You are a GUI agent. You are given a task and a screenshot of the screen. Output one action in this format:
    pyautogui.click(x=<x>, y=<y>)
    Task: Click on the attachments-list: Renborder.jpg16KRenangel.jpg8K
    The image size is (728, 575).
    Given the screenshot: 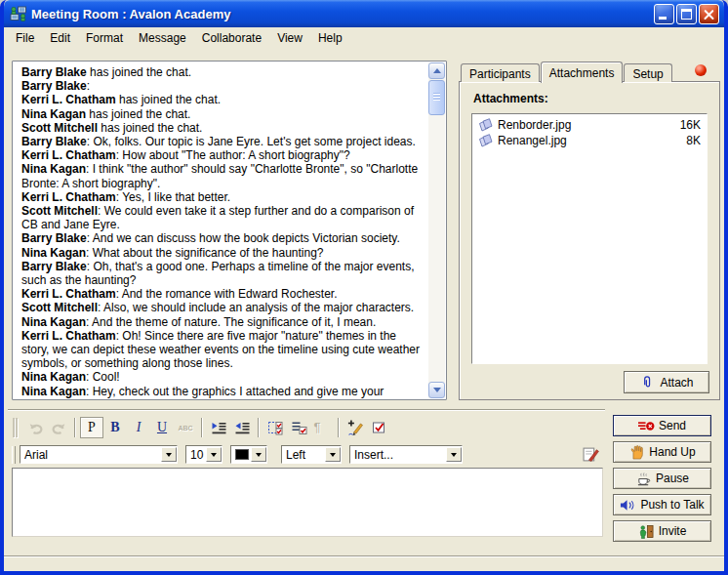 What is the action you would take?
    pyautogui.click(x=589, y=238)
    